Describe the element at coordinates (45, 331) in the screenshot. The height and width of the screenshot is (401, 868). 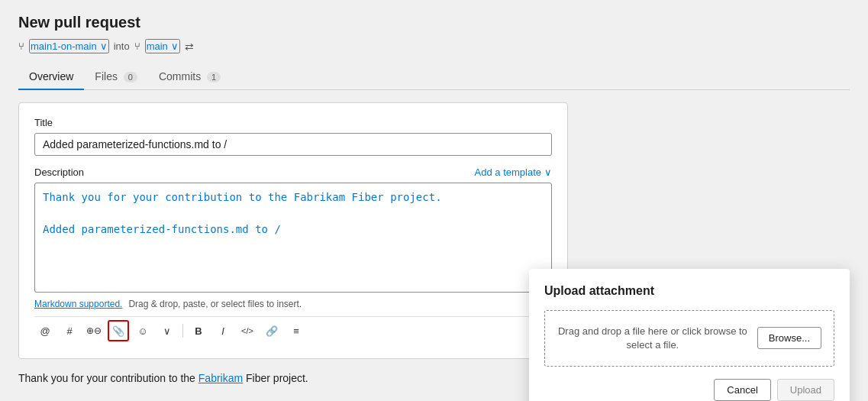
I see `mention-button: @` at that location.